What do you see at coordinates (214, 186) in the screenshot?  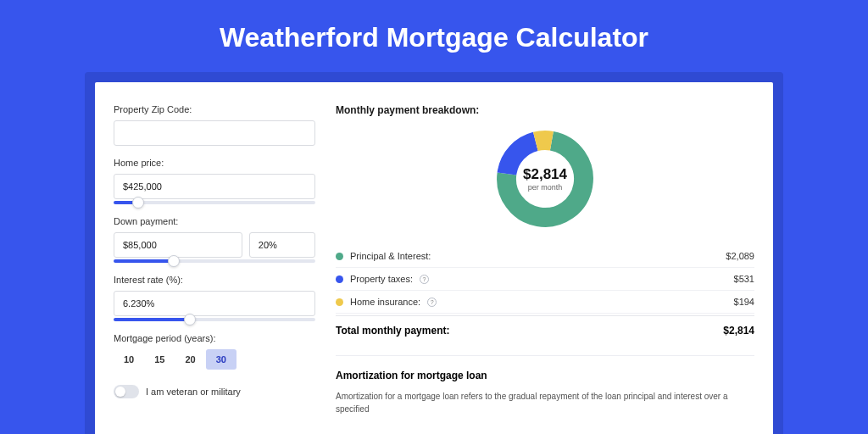 I see `home-price-input` at bounding box center [214, 186].